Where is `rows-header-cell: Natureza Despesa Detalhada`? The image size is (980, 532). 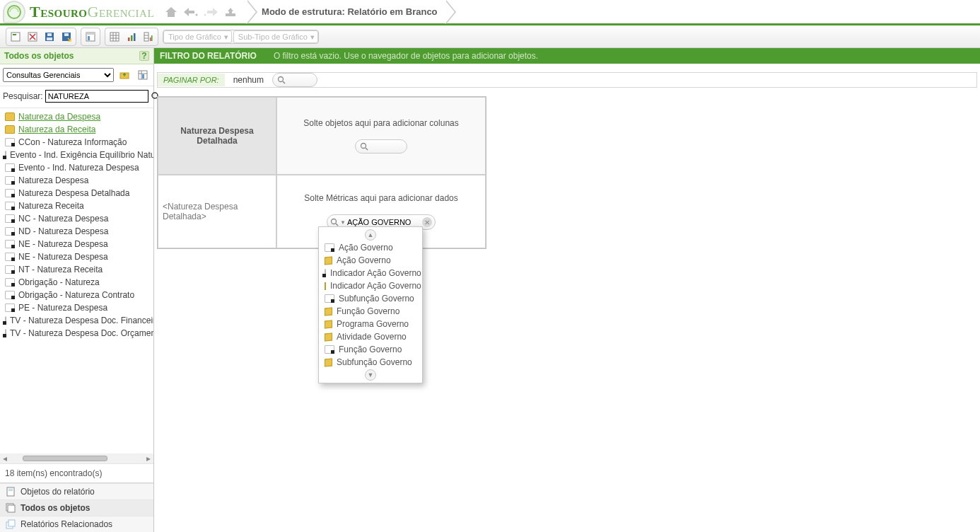
rows-header-cell: Natureza Despesa Detalhada is located at coordinates (217, 136).